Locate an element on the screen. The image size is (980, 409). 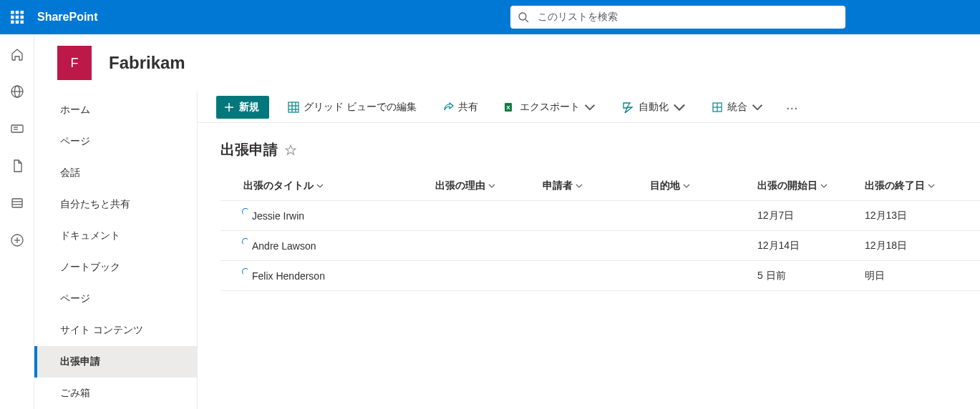
search-input: このリストを検索 is located at coordinates (678, 17).